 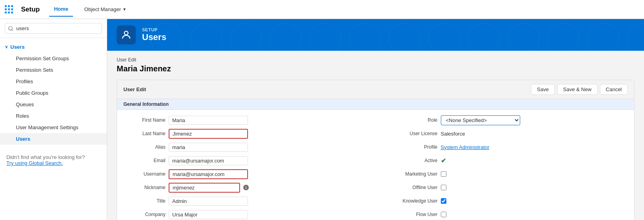 What do you see at coordinates (53, 29) in the screenshot?
I see `search-input` at bounding box center [53, 29].